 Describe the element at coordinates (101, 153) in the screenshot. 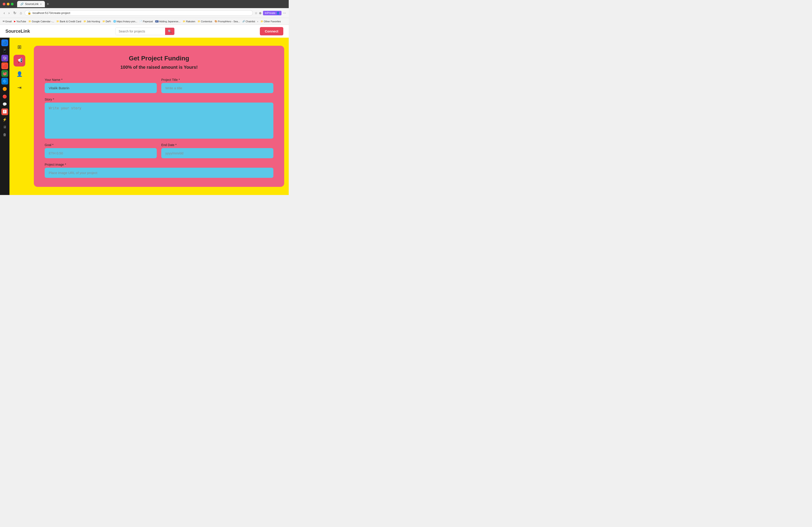

I see `goal-input` at that location.